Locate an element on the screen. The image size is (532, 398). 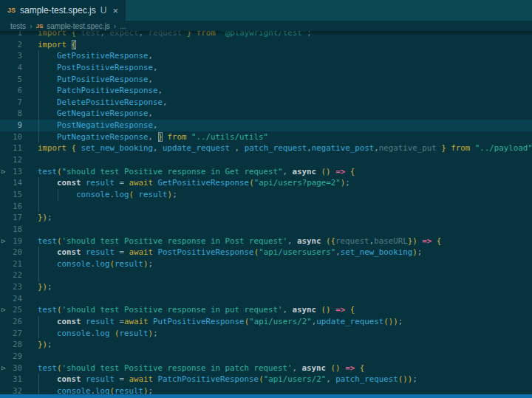
code-line: 29 is located at coordinates (266, 357).